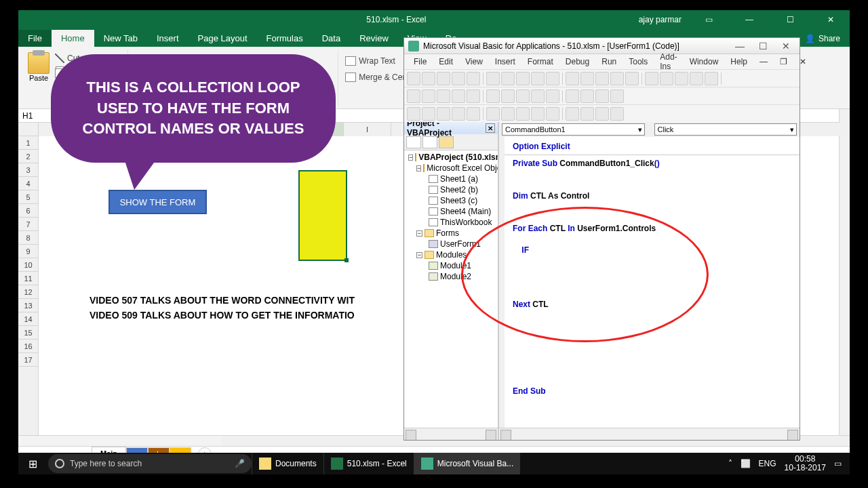 The width and height of the screenshot is (868, 488). Describe the element at coordinates (574, 129) in the screenshot. I see `object-dropdown: CommandButton1` at that location.